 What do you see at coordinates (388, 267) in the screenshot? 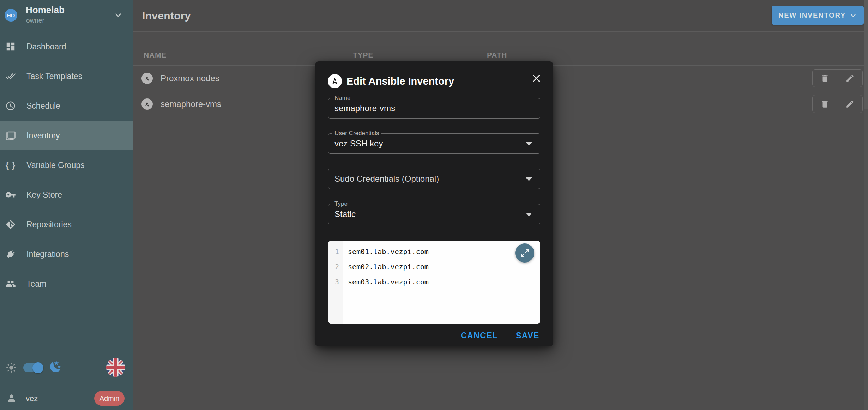
I see `code-line: sem02.lab.vezpi.com` at bounding box center [388, 267].